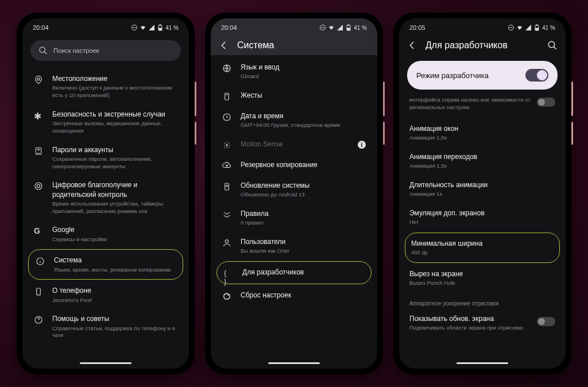 The height and width of the screenshot is (387, 588). Describe the element at coordinates (294, 273) in the screenshot. I see `list-item: { }Для разработчиков` at that location.